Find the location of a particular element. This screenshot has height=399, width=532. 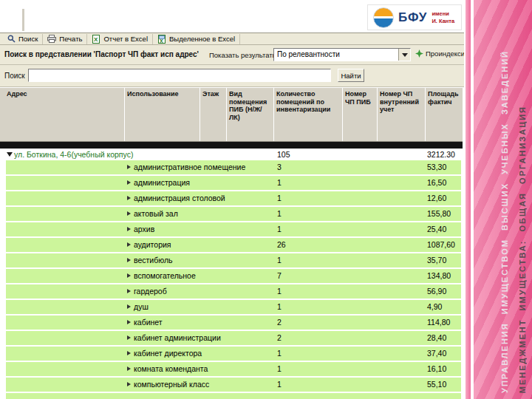

row-area: 28,40 is located at coordinates (437, 338).